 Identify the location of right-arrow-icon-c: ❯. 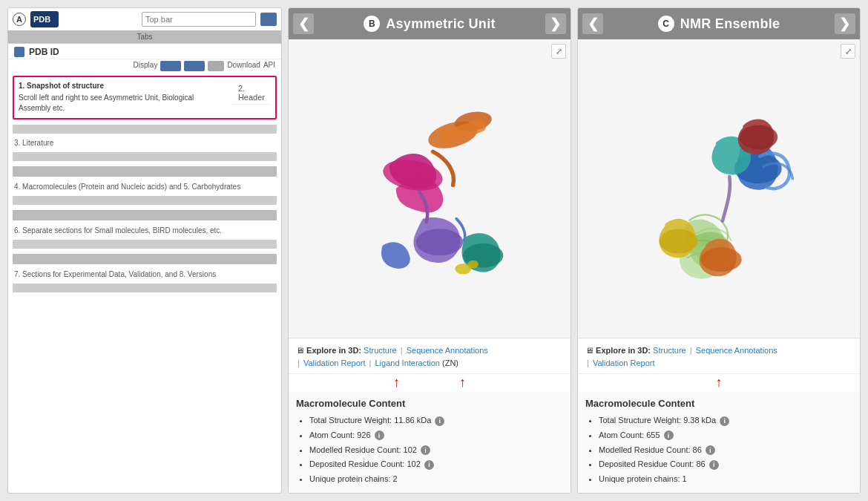
(844, 24).